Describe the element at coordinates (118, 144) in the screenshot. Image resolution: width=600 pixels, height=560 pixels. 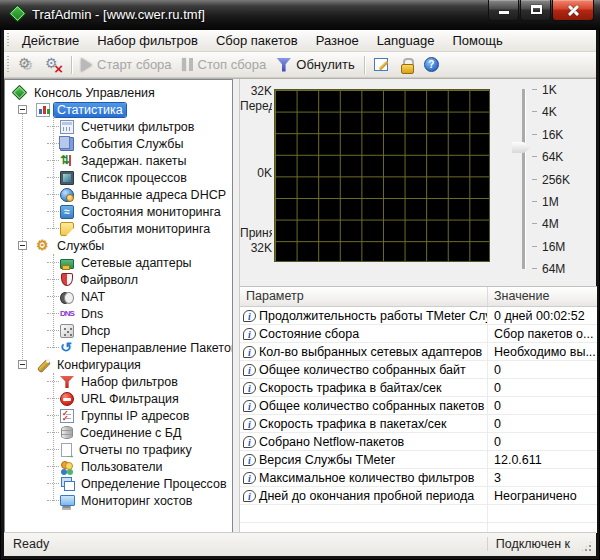
I see `tree-item-service-events: События Службы` at that location.